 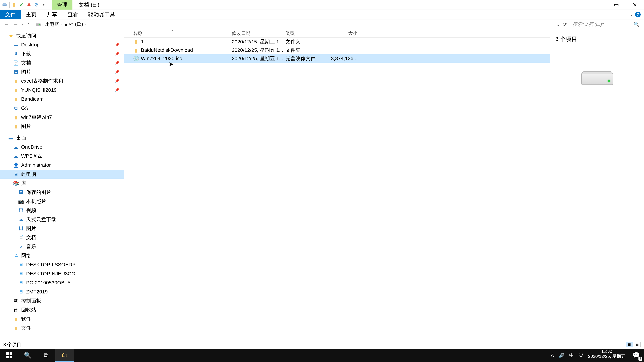 What do you see at coordinates (598, 5) in the screenshot?
I see `minimize-button: —` at bounding box center [598, 5].